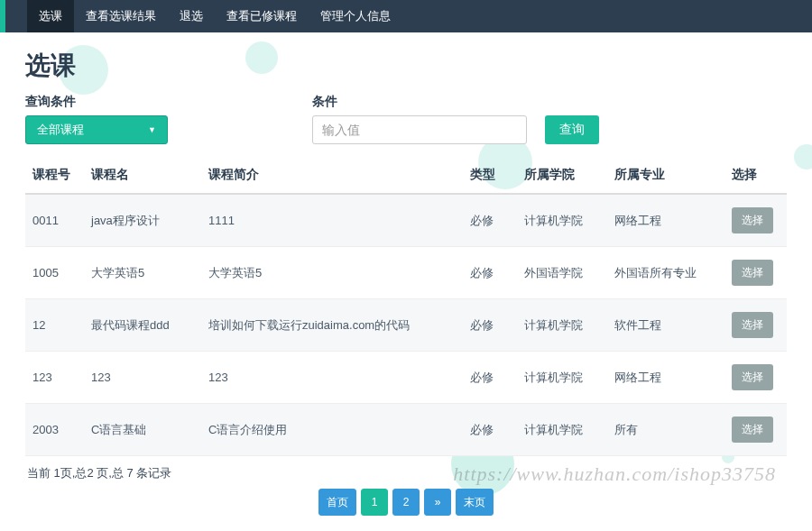 This screenshot has width=812, height=531. What do you see at coordinates (406, 66) in the screenshot?
I see `page-title: 选课` at bounding box center [406, 66].